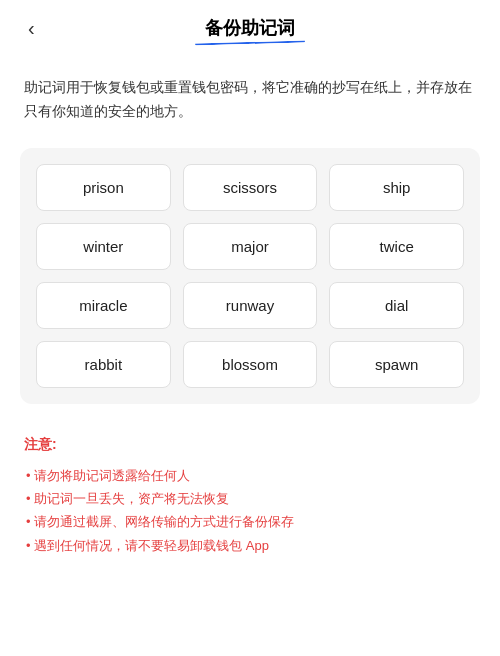 Image resolution: width=500 pixels, height=656 pixels. What do you see at coordinates (250, 98) in the screenshot?
I see `description-text: 助记词用于恢复钱包或重置钱包密码，将它准确的抄写在纸上，并存放在只有你知道的安全…` at bounding box center [250, 98].